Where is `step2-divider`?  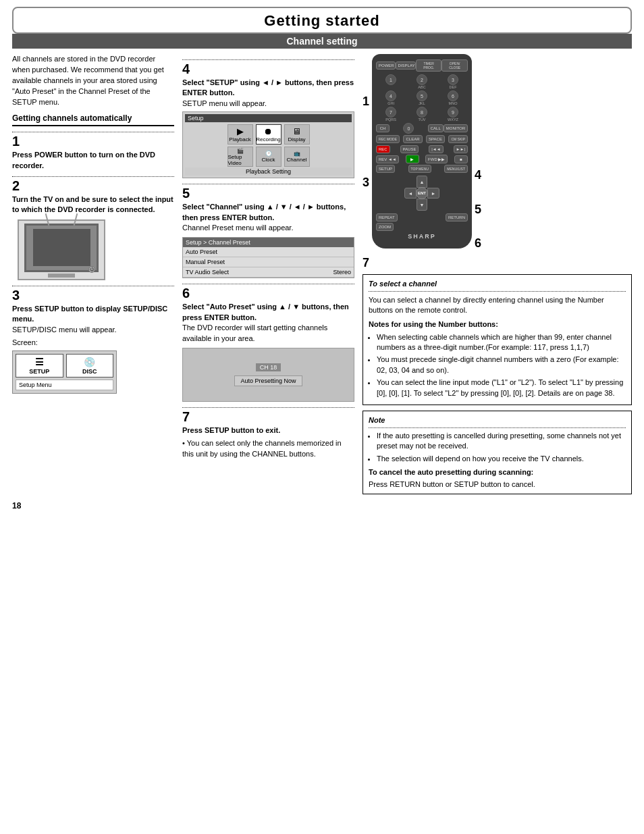 step2-divider is located at coordinates (93, 177).